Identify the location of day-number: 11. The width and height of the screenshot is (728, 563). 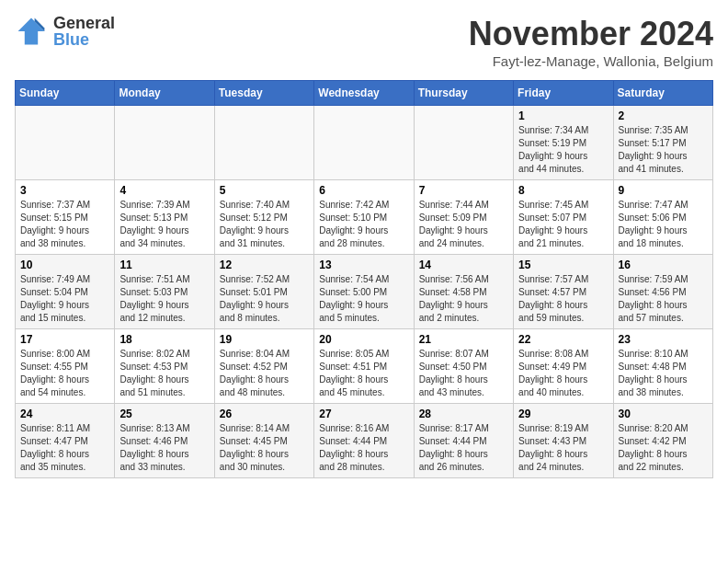
(164, 265).